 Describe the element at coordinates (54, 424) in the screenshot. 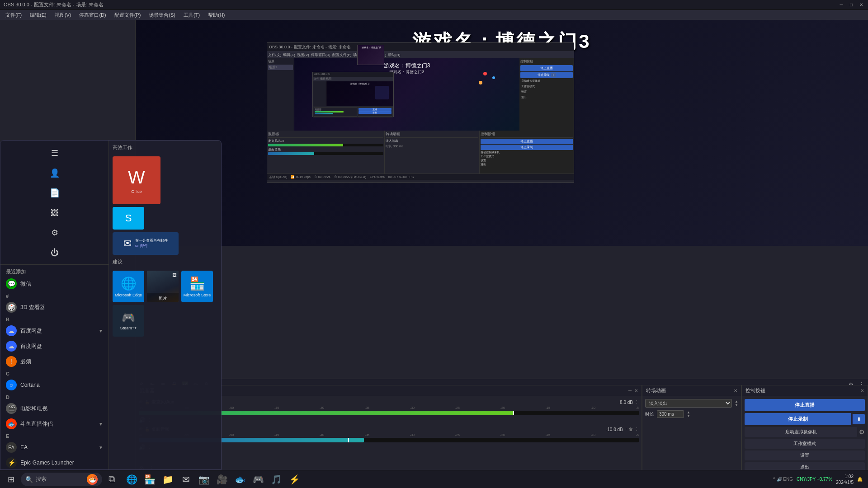

I see `app-douyu: 🐟 斗鱼直播伴侣 ▼` at that location.